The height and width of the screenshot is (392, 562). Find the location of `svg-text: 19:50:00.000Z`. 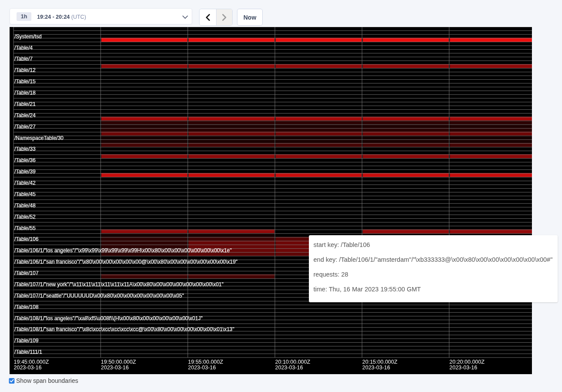

svg-text: 19:50:00.000Z is located at coordinates (118, 362).